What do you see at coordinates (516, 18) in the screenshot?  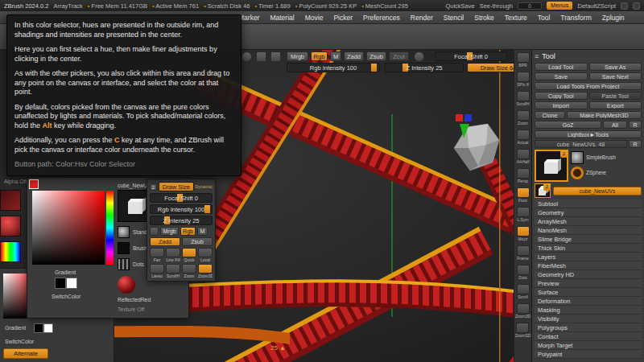 I see `menu-item: Texture` at bounding box center [516, 18].